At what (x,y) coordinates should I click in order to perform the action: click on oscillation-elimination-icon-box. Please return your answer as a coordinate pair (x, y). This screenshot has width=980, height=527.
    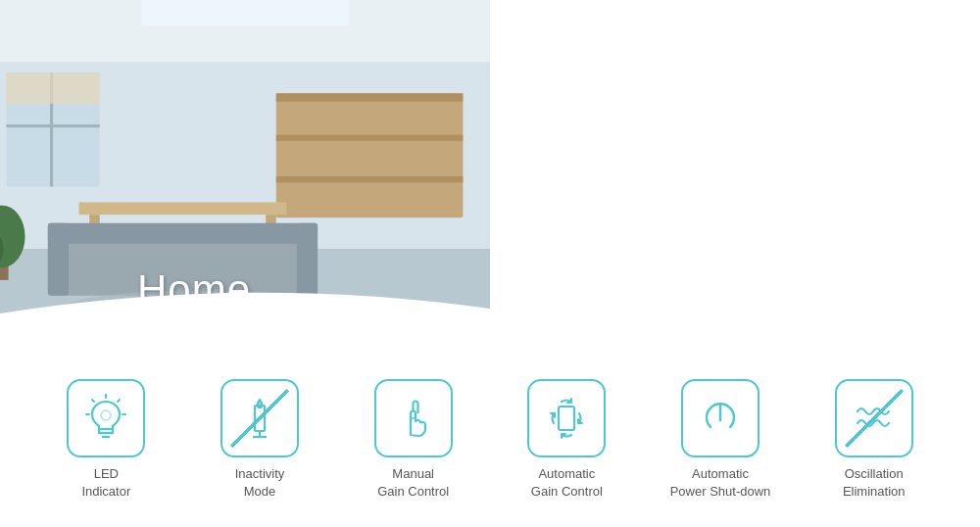
    Looking at the image, I should click on (874, 418).